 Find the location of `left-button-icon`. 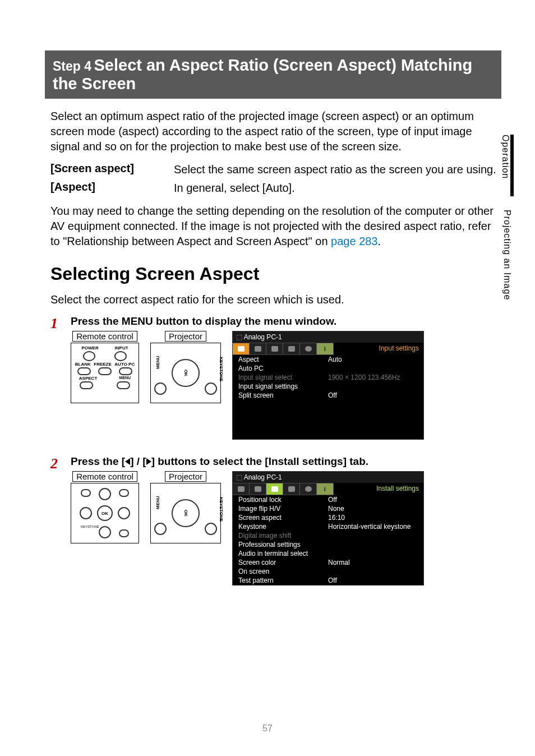

left-button-icon is located at coordinates (86, 513).